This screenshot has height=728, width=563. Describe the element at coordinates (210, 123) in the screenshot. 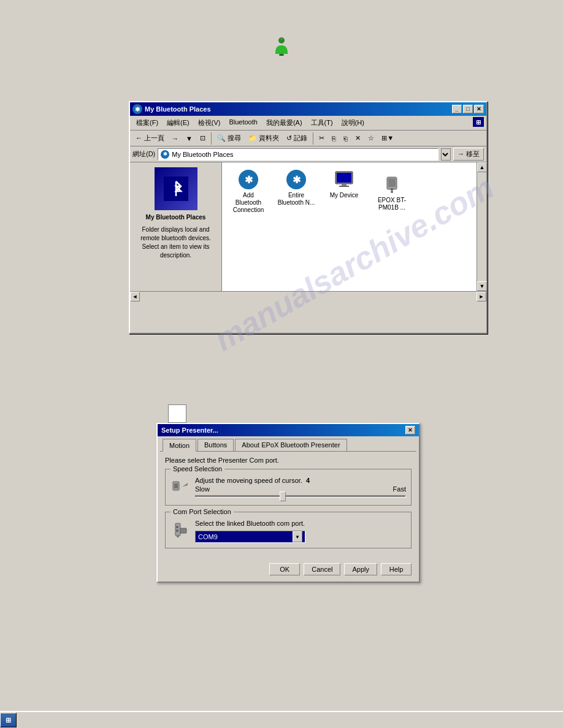

I see `menu-view: 檢視(V)` at that location.